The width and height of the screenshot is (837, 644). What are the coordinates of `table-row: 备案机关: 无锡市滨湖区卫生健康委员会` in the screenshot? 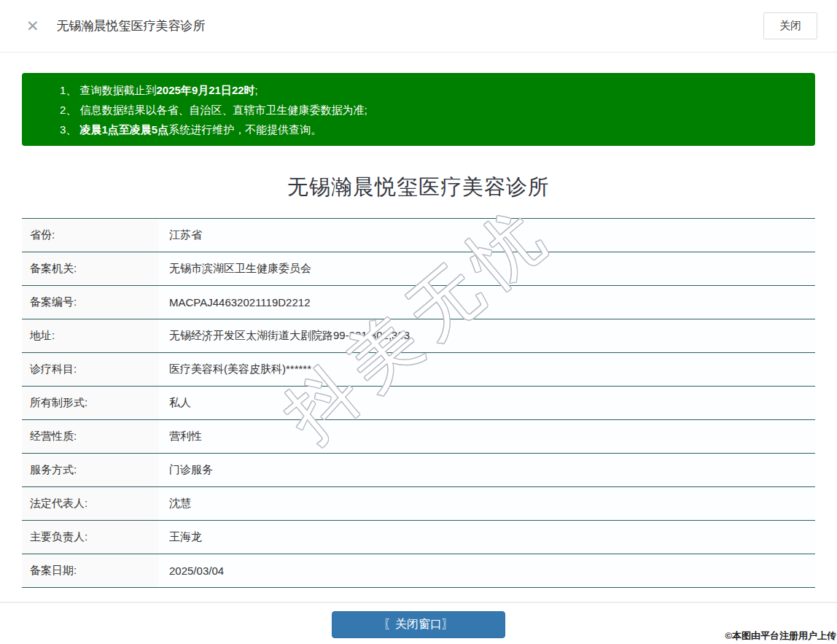 It's located at (418, 269).